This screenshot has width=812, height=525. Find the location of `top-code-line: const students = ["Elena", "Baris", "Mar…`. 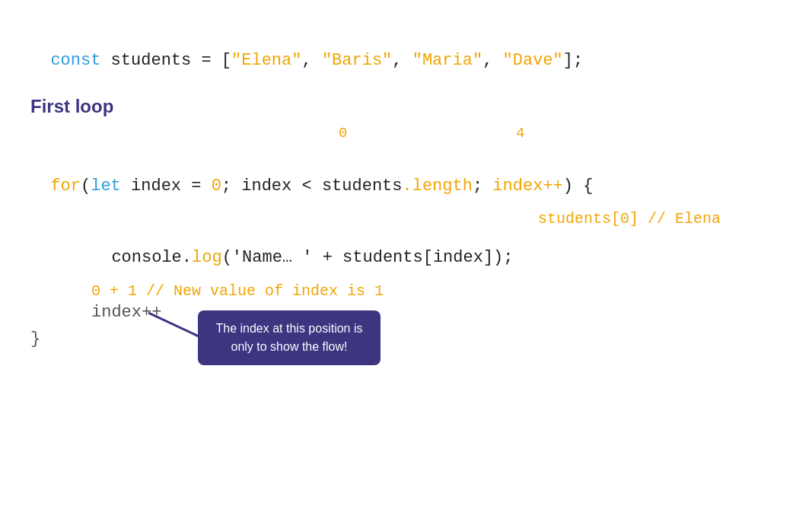

top-code-line: const students = ["Elena", "Baris", "Mar… is located at coordinates (406, 48).